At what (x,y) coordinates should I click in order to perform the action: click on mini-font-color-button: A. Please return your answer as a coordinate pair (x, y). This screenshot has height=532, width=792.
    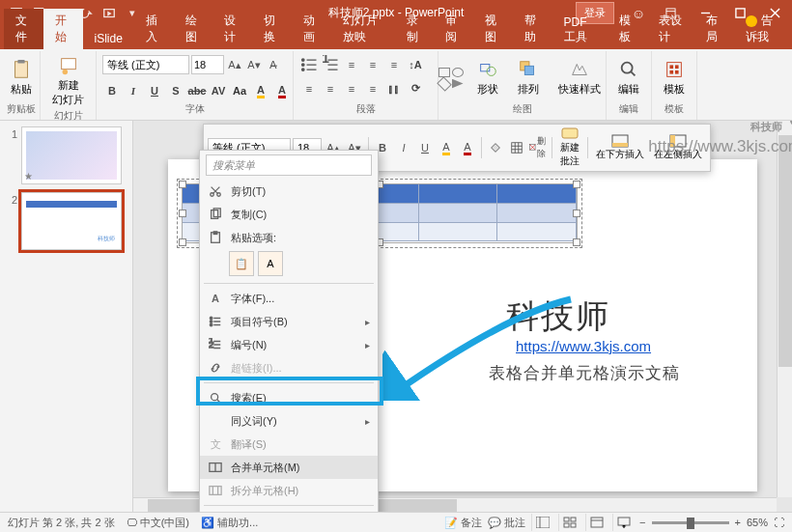
    Looking at the image, I should click on (467, 148).